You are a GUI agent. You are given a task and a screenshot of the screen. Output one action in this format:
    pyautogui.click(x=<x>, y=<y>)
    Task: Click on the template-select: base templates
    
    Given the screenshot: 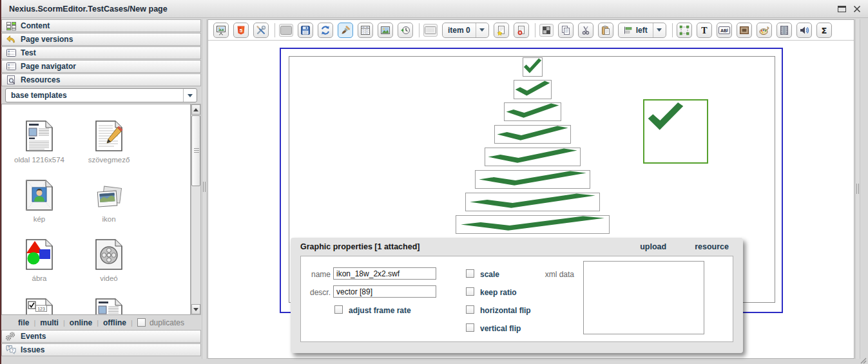 What is the action you would take?
    pyautogui.click(x=101, y=95)
    